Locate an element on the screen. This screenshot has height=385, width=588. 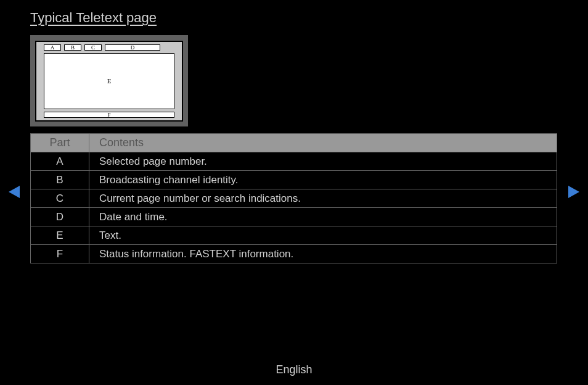
cell-part: D is located at coordinates (60, 217).